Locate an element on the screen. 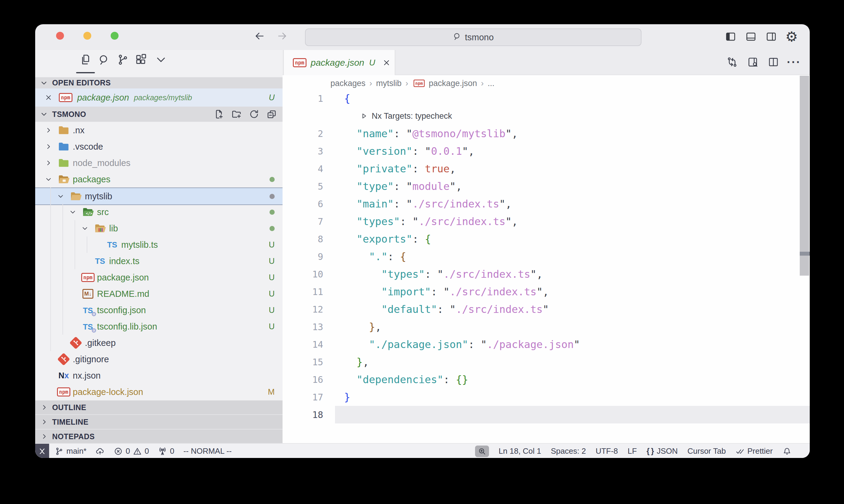 The height and width of the screenshot is (504, 844). git-branch-status: main* is located at coordinates (71, 451).